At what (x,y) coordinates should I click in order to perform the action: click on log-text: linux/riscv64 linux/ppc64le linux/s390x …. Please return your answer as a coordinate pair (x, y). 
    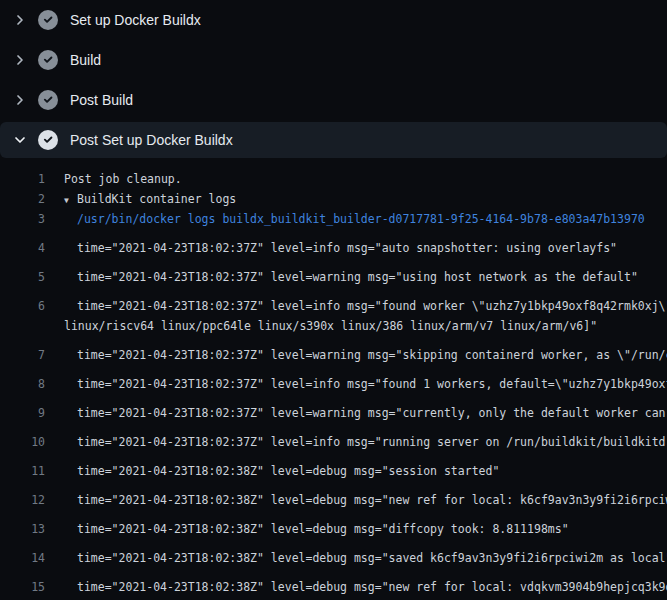
    Looking at the image, I should click on (330, 326).